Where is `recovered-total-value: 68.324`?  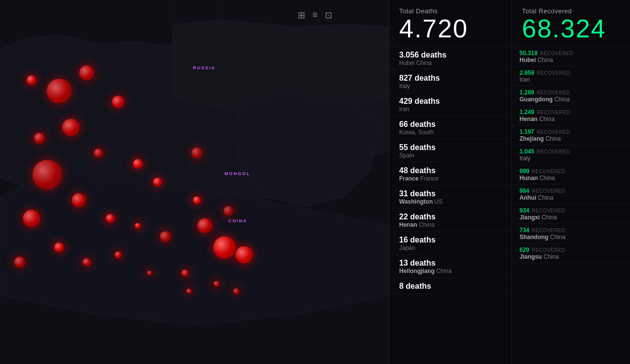 recovered-total-value: 68.324 is located at coordinates (571, 29).